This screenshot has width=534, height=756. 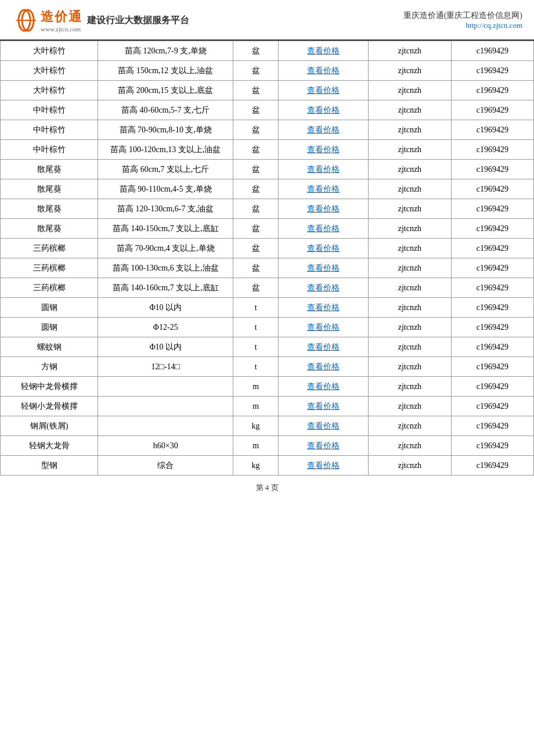 I want to click on item-name: 螺蚊钢, so click(x=49, y=347).